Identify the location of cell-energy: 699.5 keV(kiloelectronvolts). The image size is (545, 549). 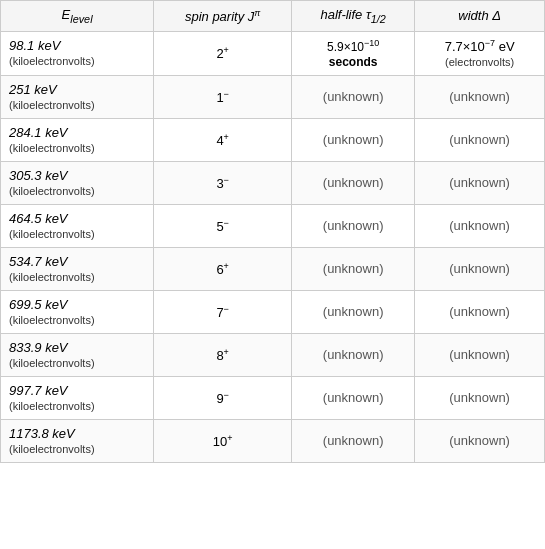
(78, 312).